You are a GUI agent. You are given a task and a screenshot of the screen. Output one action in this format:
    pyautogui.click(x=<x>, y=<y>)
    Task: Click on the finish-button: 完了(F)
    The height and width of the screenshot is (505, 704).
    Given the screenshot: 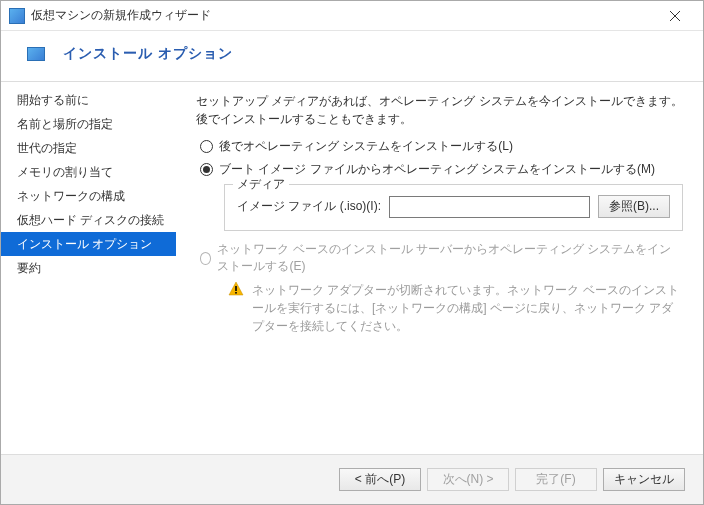 What is the action you would take?
    pyautogui.click(x=556, y=480)
    